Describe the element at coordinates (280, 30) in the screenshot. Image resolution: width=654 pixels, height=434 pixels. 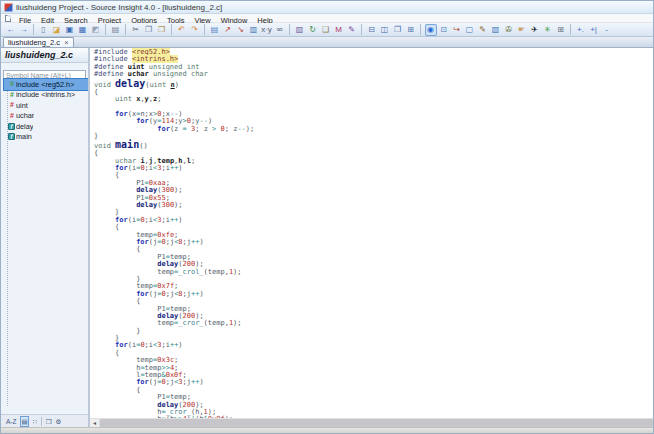
I see `browse-symbols-icon: ∞` at that location.